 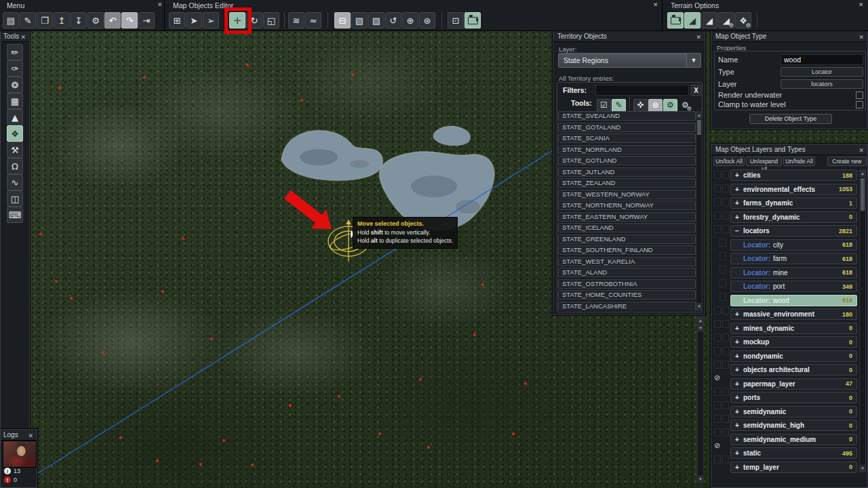 I want to click on name-field, so click(x=822, y=60).